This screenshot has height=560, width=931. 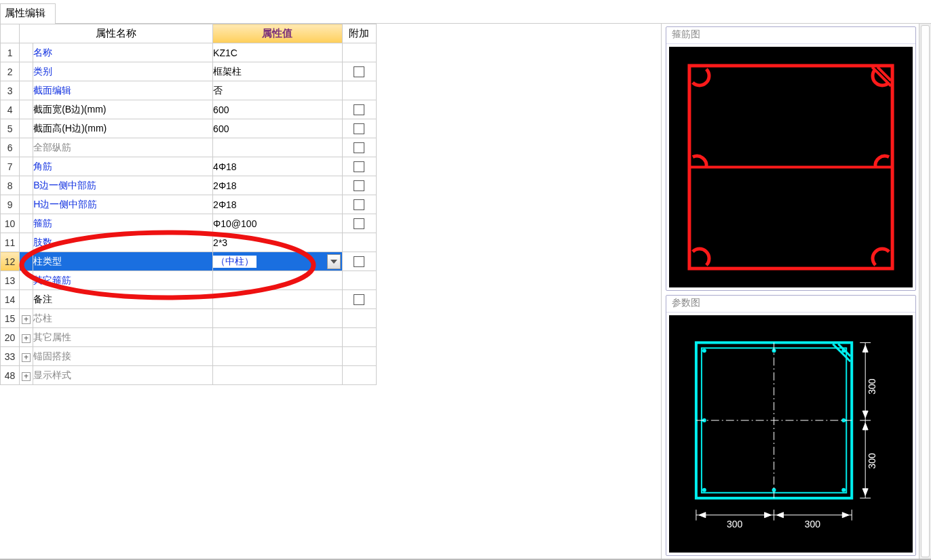 What do you see at coordinates (189, 186) in the screenshot?
I see `table-row: 8B边一侧中部筋2Φ18` at bounding box center [189, 186].